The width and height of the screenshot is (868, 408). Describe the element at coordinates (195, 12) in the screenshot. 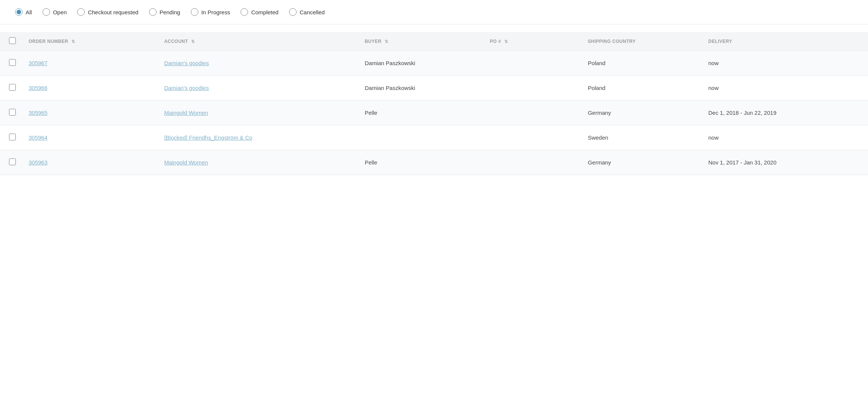

I see `filter-radio-in-progress` at that location.